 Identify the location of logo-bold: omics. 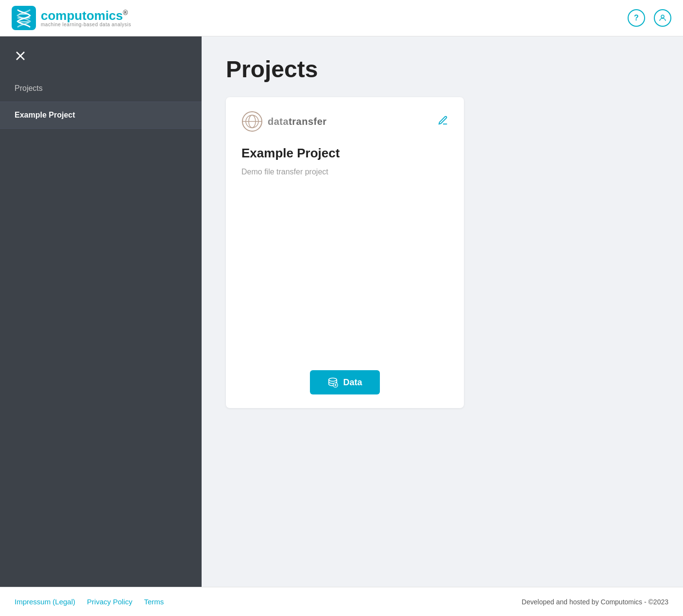
(105, 16).